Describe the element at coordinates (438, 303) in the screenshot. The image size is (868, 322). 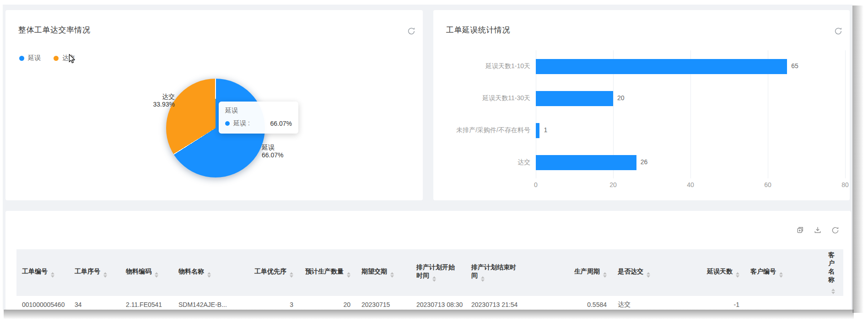
I see `table-cell: 20230713 08:30` at that location.